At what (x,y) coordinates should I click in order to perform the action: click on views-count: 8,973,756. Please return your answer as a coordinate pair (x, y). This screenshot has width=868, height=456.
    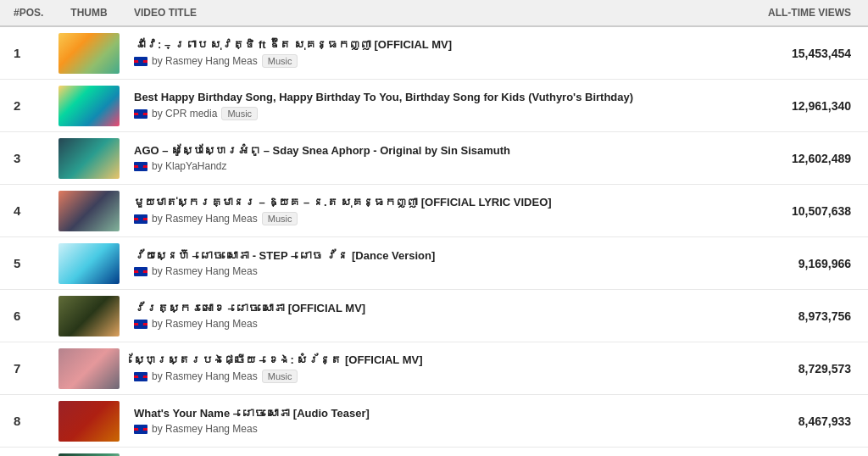
    Looking at the image, I should click on (800, 316).